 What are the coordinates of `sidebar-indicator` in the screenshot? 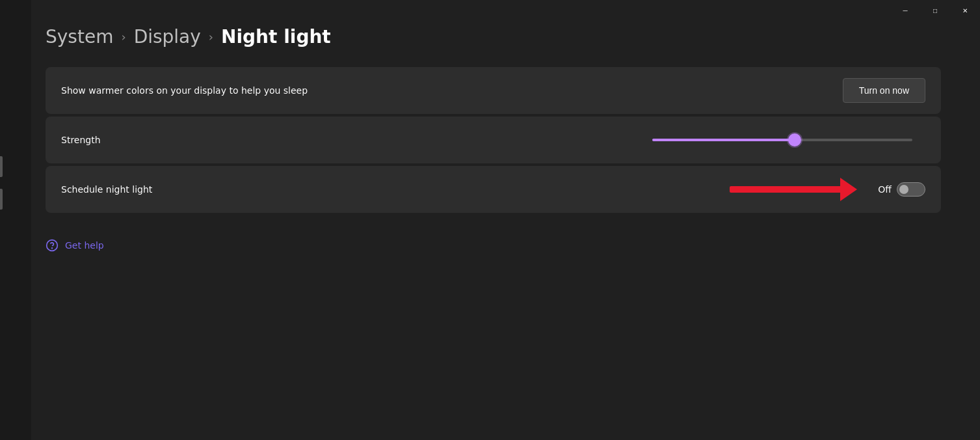 It's located at (1, 167).